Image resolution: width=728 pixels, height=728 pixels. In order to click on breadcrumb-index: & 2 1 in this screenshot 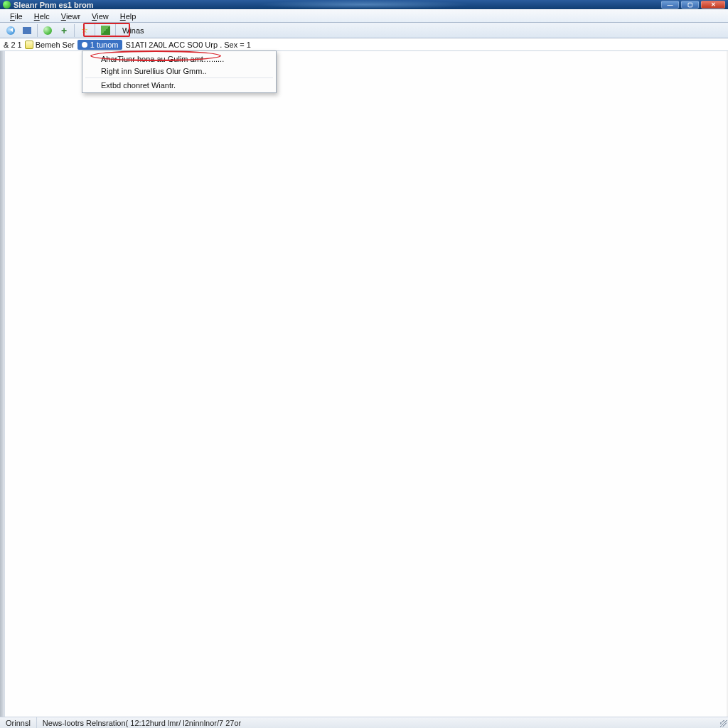, I will do `click(13, 45)`.